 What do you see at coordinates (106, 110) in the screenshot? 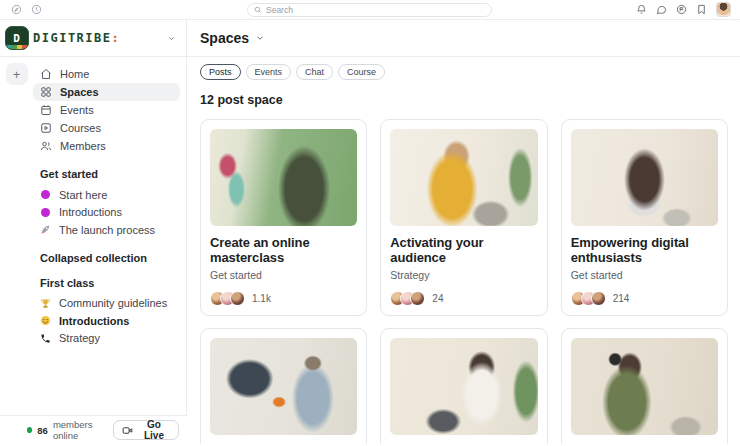
I see `sidebar-item-events: Events` at bounding box center [106, 110].